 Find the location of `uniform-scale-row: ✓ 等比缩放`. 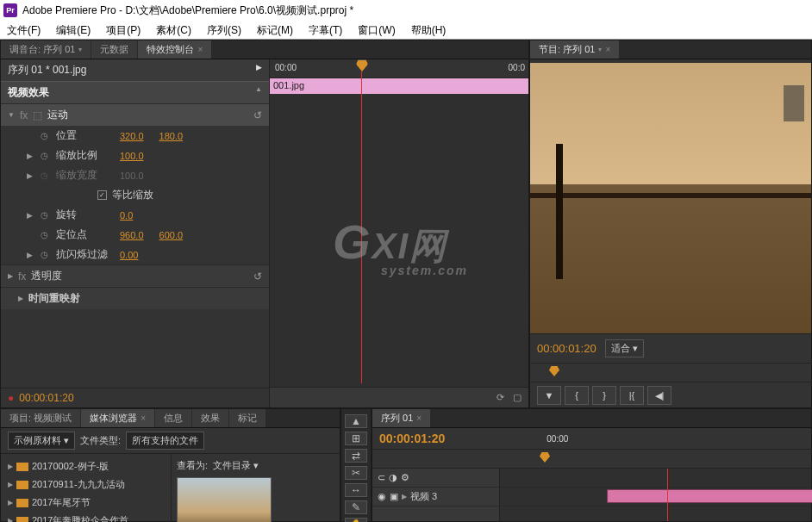

uniform-scale-row: ✓ 等比缩放 is located at coordinates (134, 195).